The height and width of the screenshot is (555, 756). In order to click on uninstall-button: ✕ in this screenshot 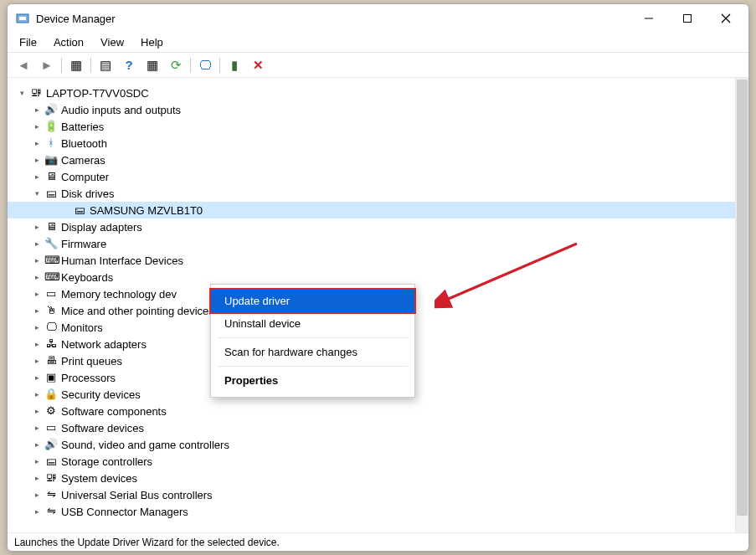, I will do `click(258, 65)`.